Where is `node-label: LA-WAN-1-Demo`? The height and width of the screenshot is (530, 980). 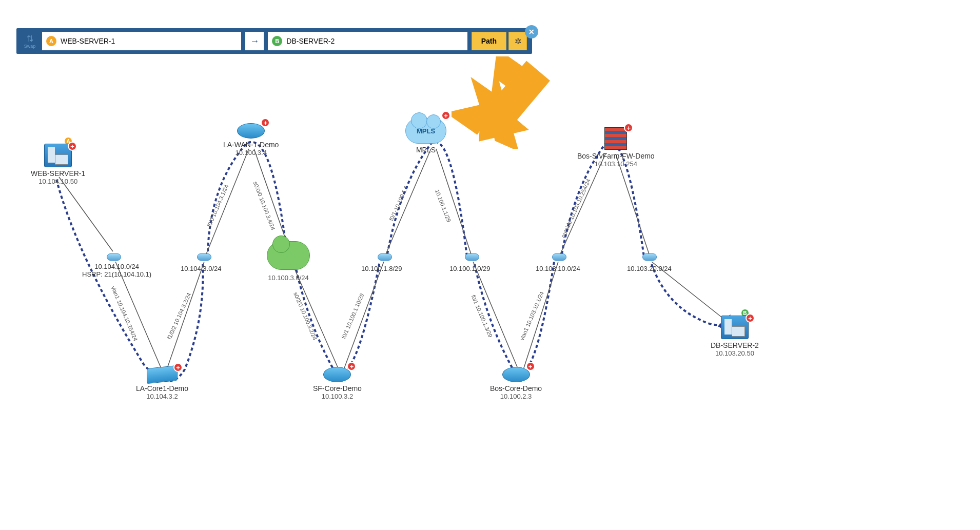 node-label: LA-WAN-1-Demo is located at coordinates (251, 145).